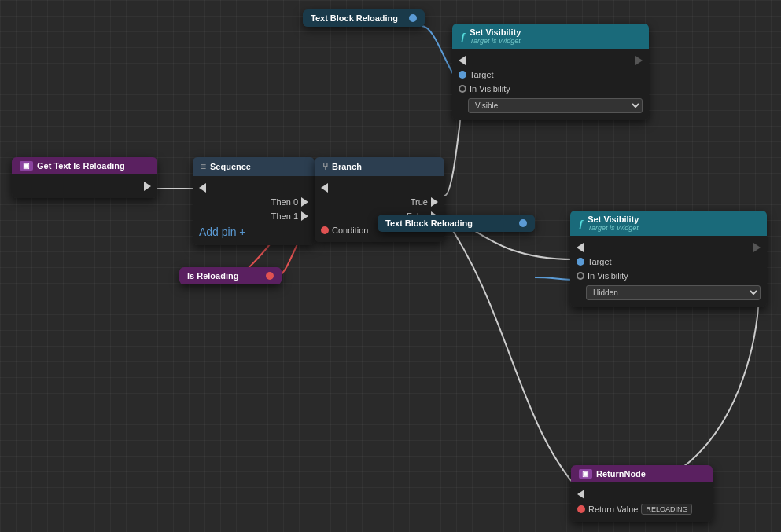 Image resolution: width=781 pixels, height=532 pixels. What do you see at coordinates (354, 18) in the screenshot?
I see `textblock-top-title: Text Block Reloading` at bounding box center [354, 18].